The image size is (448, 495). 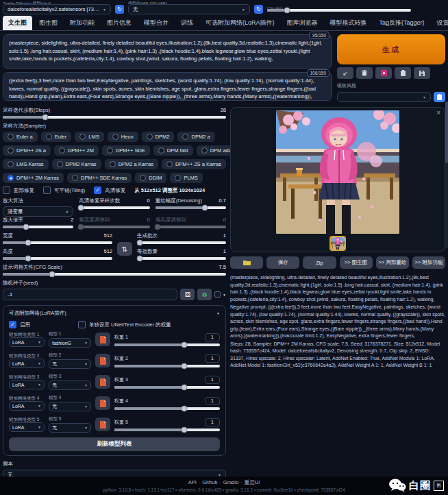 What do you see at coordinates (283, 263) in the screenshot?
I see `save-button: 保存` at bounding box center [283, 263].